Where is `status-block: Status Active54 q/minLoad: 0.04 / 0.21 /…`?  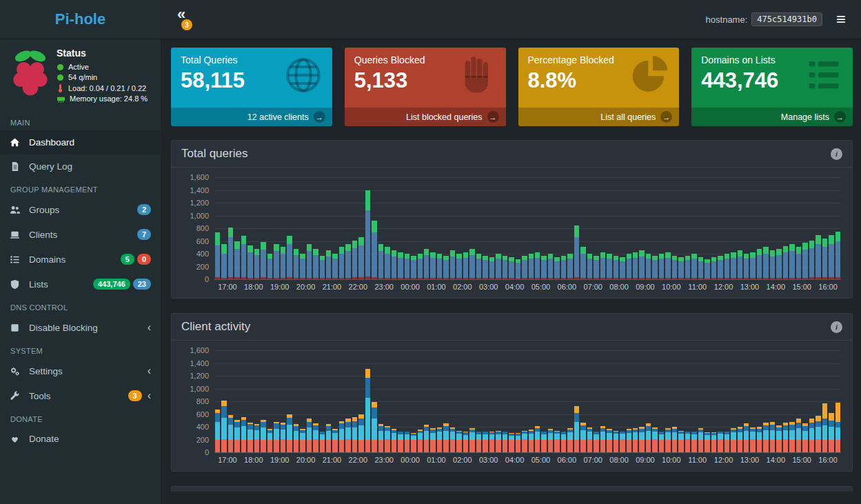
status-block: Status Active54 q/minLoad: 0.04 / 0.21 /… is located at coordinates (80, 76).